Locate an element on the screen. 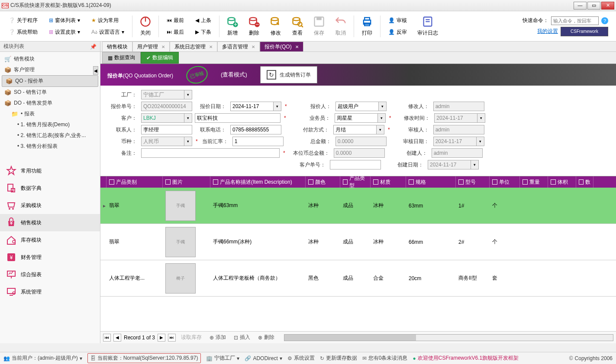 The image size is (616, 364). tree-reports: 📁• 报表 is located at coordinates (50, 114).